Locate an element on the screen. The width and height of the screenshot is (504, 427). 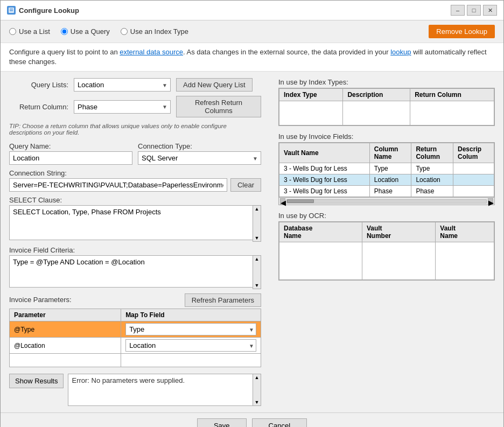
select-clause-group: SELECT Clause: SELECT Location, Type, Ph… is located at coordinates (135, 219).